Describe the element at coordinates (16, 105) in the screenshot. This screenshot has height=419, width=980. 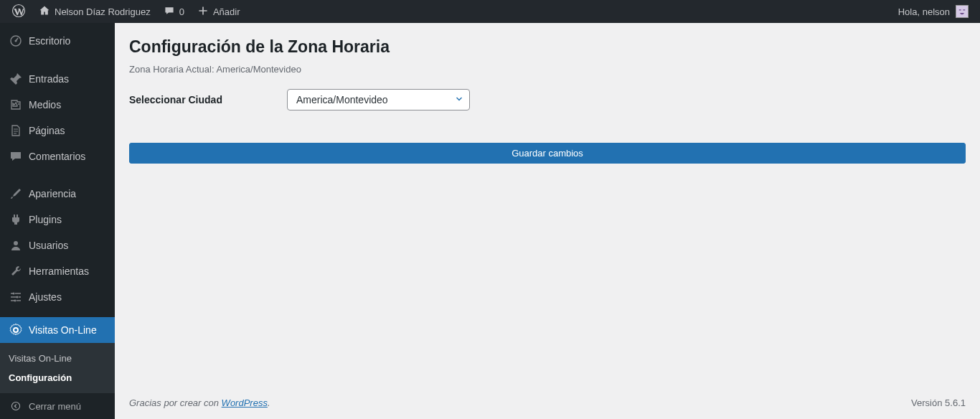
I see `media-icon` at that location.